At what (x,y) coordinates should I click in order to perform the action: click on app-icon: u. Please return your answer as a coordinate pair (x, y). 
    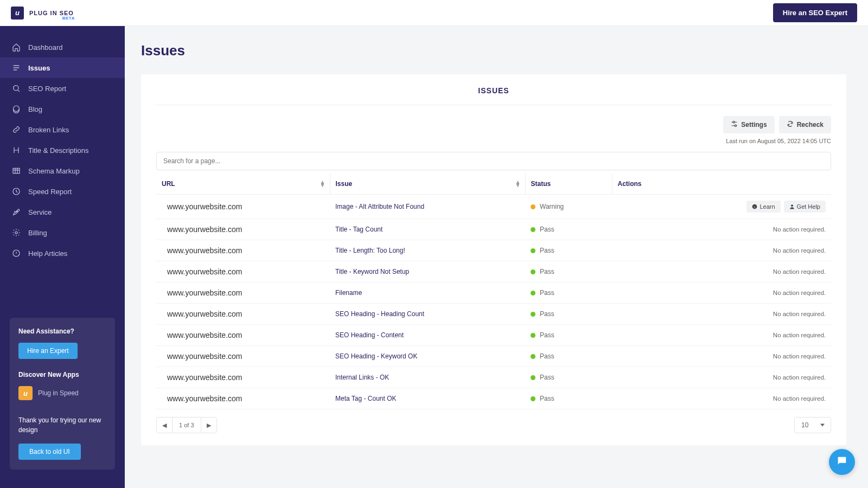
    Looking at the image, I should click on (25, 393).